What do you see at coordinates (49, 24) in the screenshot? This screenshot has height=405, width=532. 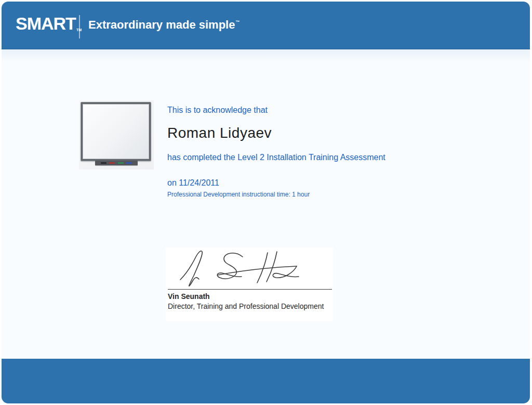 I see `smart-logo: SMART TM` at bounding box center [49, 24].